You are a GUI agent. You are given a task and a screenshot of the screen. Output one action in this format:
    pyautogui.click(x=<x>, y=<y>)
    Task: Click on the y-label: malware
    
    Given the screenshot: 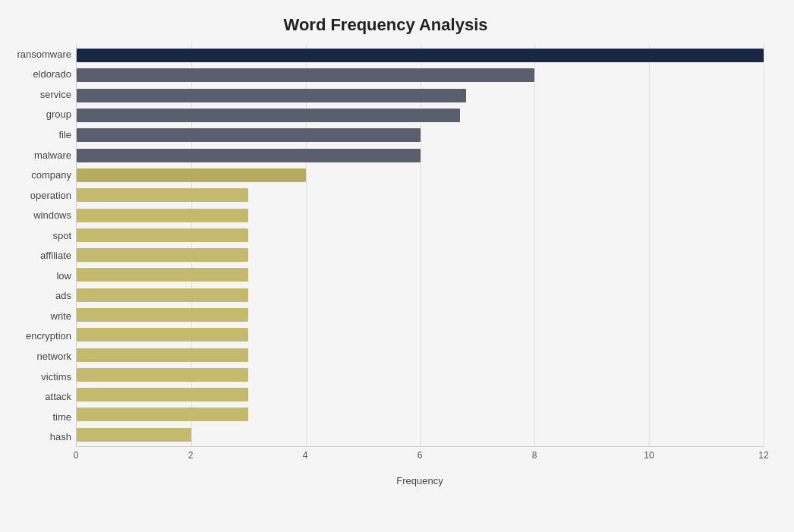 What is the action you would take?
    pyautogui.click(x=55, y=155)
    